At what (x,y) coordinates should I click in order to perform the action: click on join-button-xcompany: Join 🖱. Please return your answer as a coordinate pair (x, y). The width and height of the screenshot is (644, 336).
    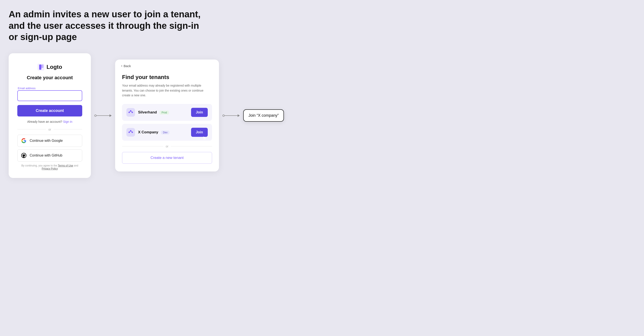
    Looking at the image, I should click on (200, 132).